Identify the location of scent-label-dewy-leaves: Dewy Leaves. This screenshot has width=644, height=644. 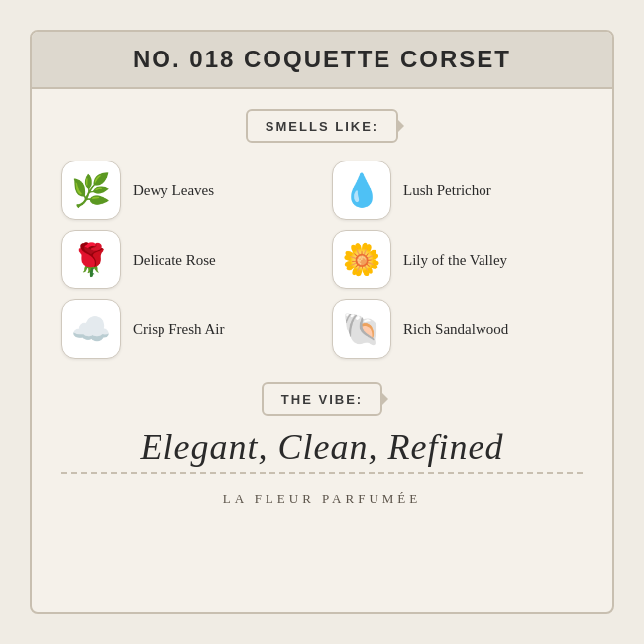
(173, 190).